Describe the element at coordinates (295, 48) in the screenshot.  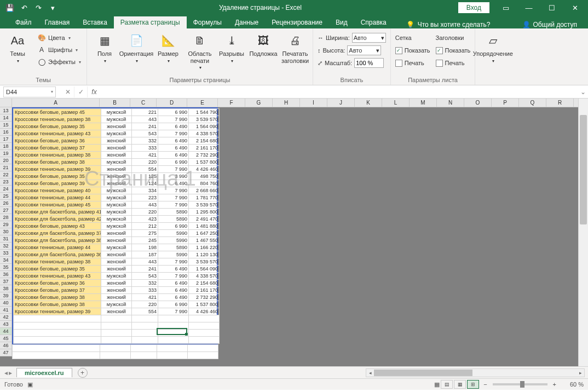
I see `print-titles-button: 🖨Печатать заголовки` at that location.